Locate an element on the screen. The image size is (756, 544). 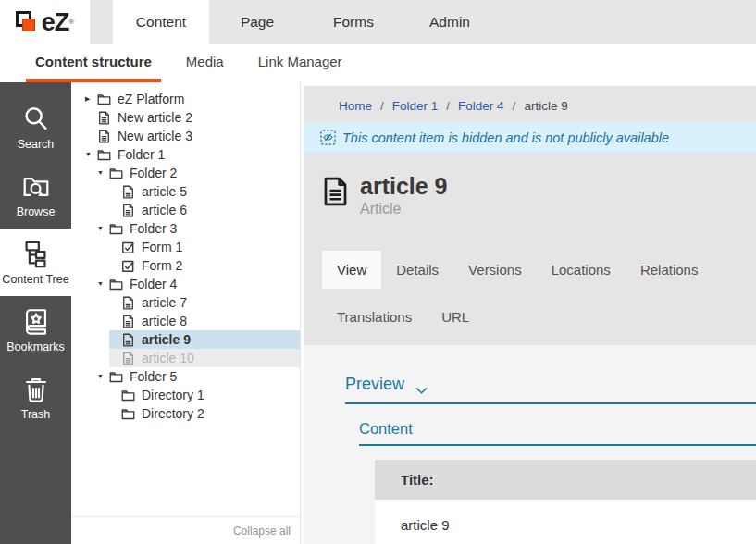
sidebar-item-search: Search is located at coordinates (35, 128).